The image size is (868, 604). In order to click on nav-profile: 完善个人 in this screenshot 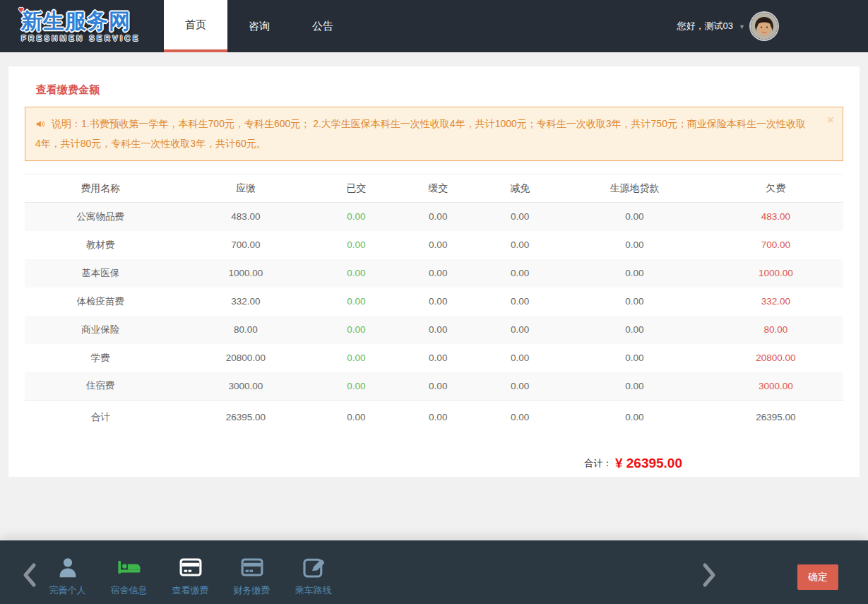, I will do `click(68, 575)`.